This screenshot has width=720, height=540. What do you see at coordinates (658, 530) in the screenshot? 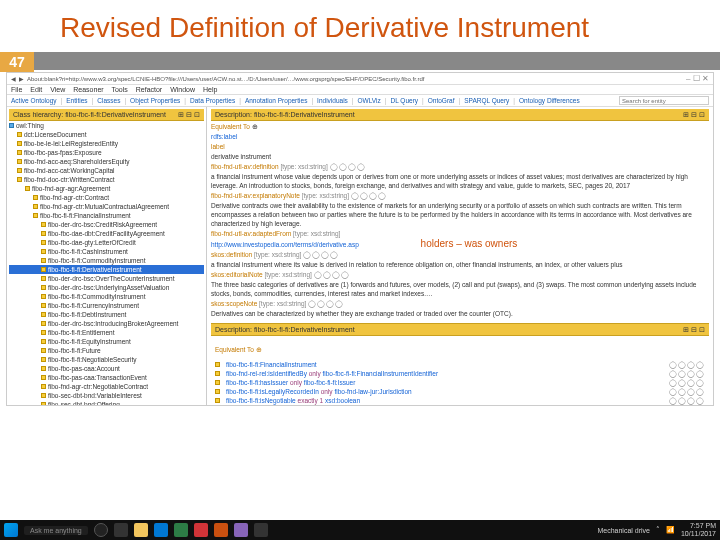
I see `tray-up-icon: ˄` at bounding box center [658, 530].